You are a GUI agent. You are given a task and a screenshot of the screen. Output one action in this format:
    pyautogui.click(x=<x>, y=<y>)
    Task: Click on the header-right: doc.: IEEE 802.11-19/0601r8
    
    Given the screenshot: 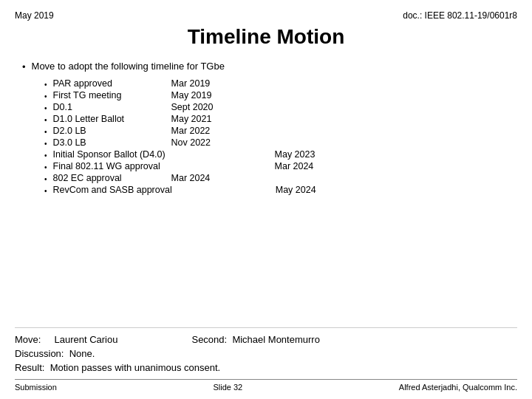 What is the action you would take?
    pyautogui.click(x=460, y=16)
    